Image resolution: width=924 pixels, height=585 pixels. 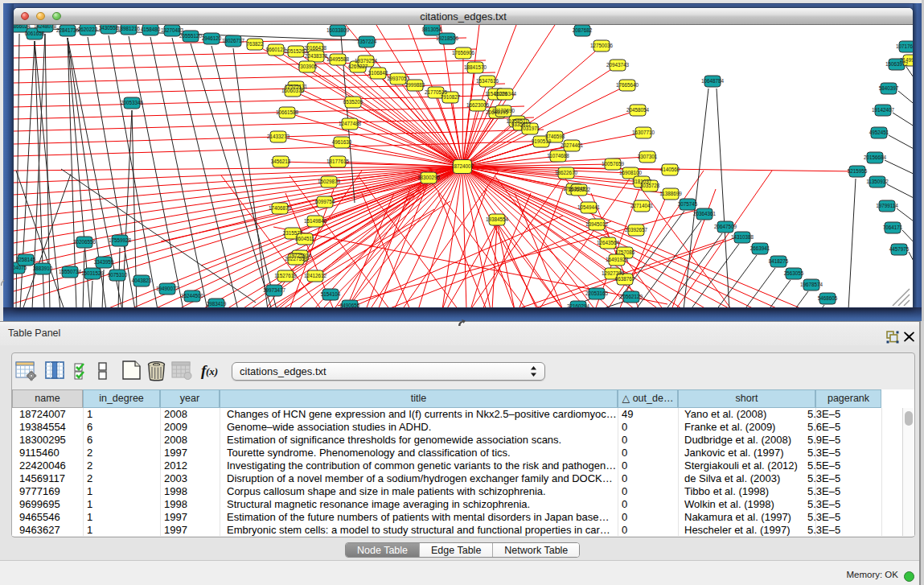 I want to click on svg-text: 20206556, so click(x=85, y=241).